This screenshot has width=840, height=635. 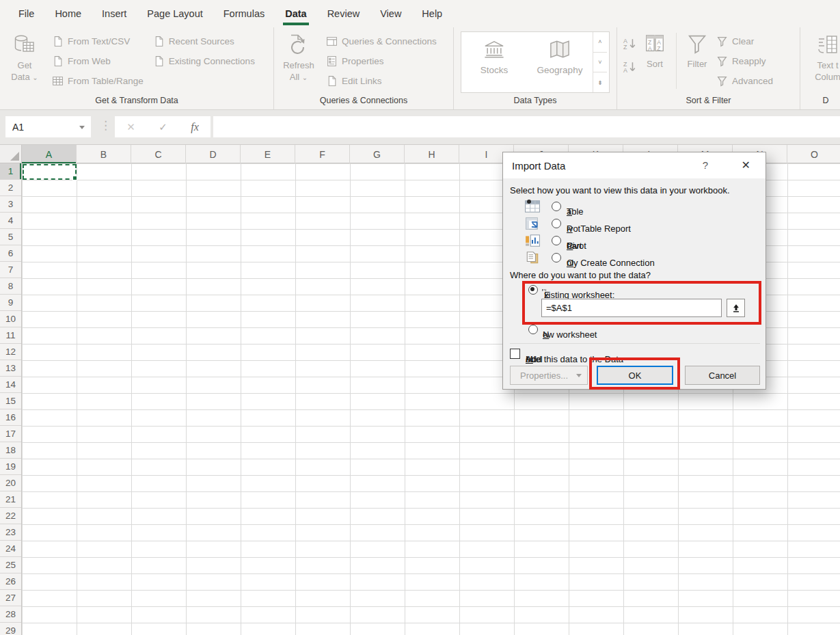 What do you see at coordinates (560, 62) in the screenshot?
I see `geography-button: Geography` at bounding box center [560, 62].